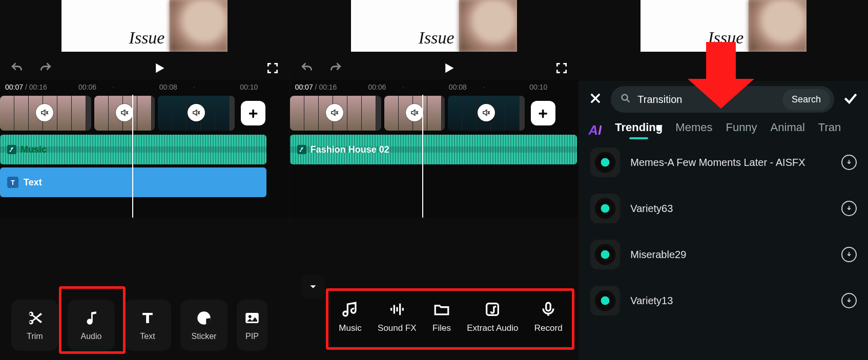 The image size is (868, 360). Describe the element at coordinates (451, 317) in the screenshot. I see `audio-submenu: Music Sound FX Files Extract Audio Recor…` at that location.